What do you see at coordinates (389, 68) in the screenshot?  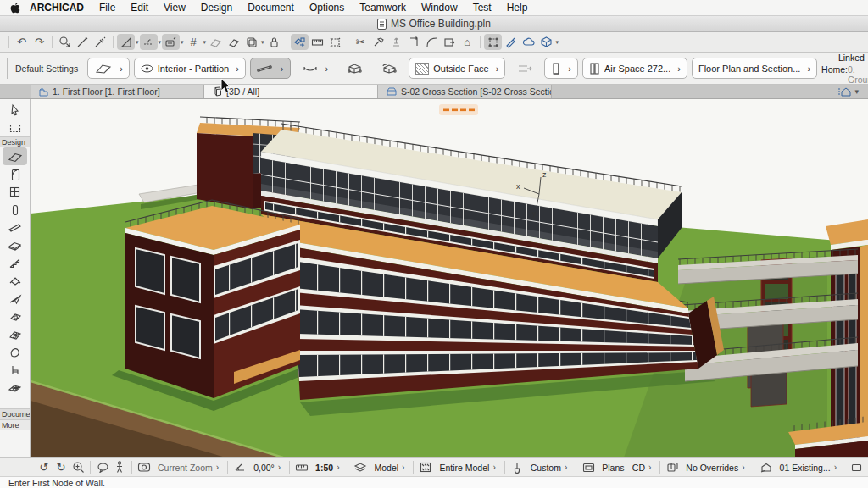 I see `geometry-method-rotated-box` at bounding box center [389, 68].